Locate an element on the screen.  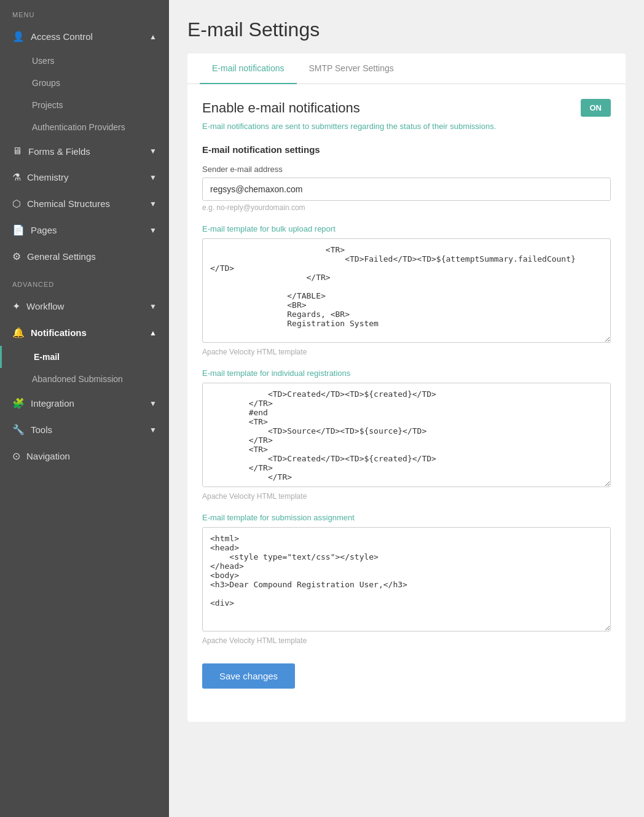
bell-icon: 🔔 is located at coordinates (18, 333).